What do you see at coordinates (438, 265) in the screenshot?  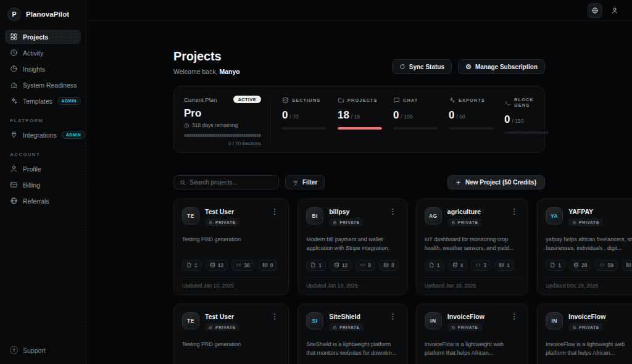 I see `docs-count: 1` at bounding box center [438, 265].